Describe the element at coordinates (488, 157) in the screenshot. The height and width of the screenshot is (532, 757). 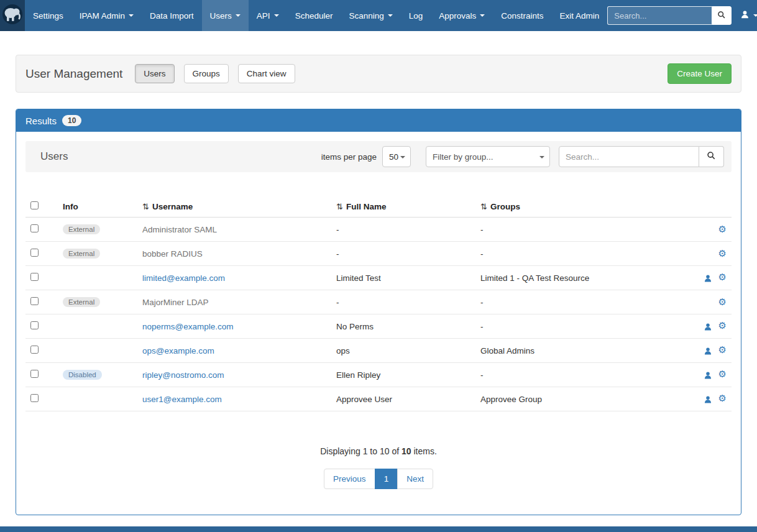
I see `group-filter-select: Filter by group...` at that location.